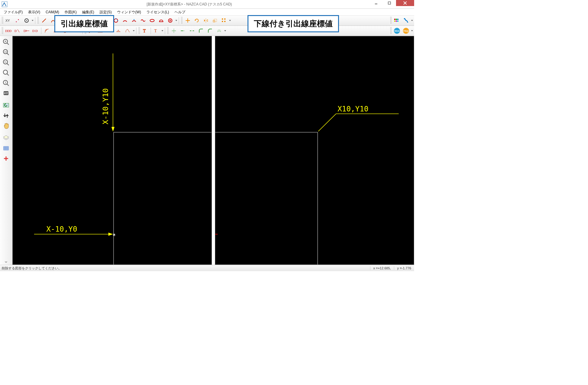 Image resolution: width=588 pixels, height=385 pixels. Describe the element at coordinates (215, 21) in the screenshot. I see `scale-button` at that location.